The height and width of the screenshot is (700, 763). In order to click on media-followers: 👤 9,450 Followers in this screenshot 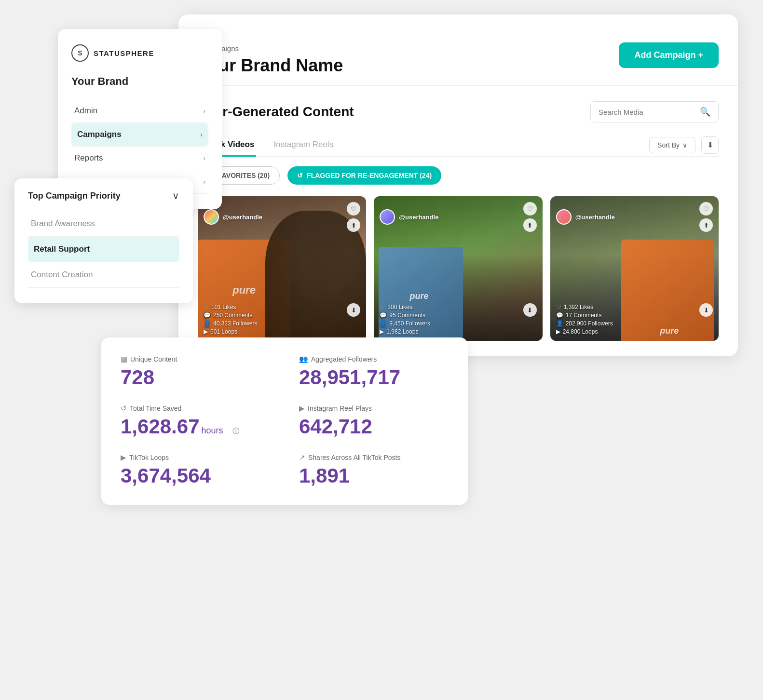, I will do `click(405, 323)`.